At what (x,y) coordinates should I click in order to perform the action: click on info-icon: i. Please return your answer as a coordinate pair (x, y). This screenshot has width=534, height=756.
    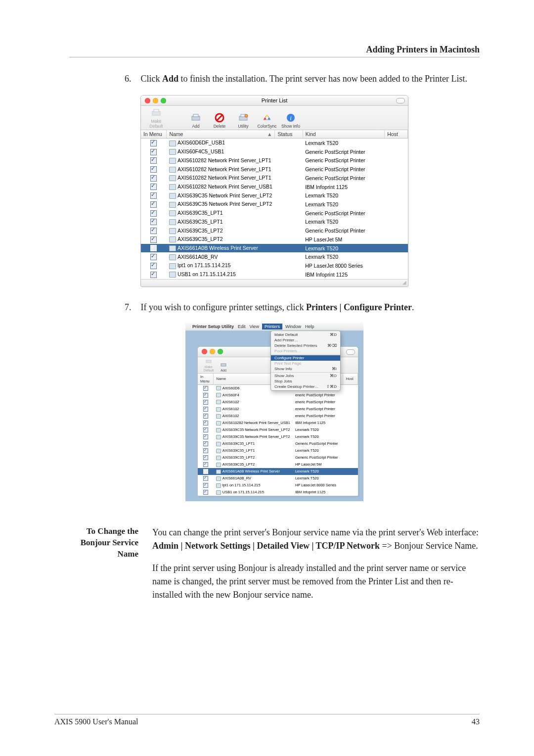
    Looking at the image, I should click on (291, 118).